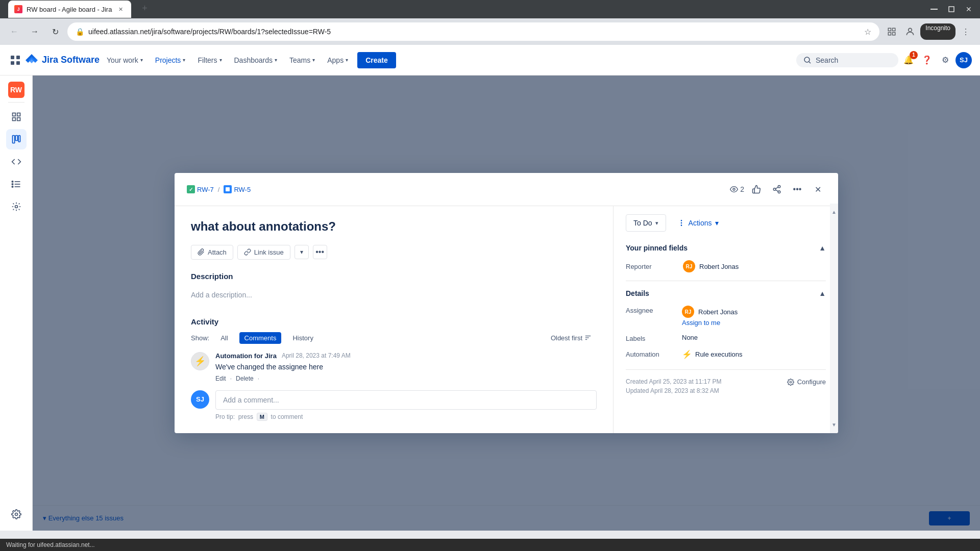 The height and width of the screenshot is (551, 980). I want to click on comment-item: ⚡ Automation for Jira April 28, 2023 at …, so click(394, 367).